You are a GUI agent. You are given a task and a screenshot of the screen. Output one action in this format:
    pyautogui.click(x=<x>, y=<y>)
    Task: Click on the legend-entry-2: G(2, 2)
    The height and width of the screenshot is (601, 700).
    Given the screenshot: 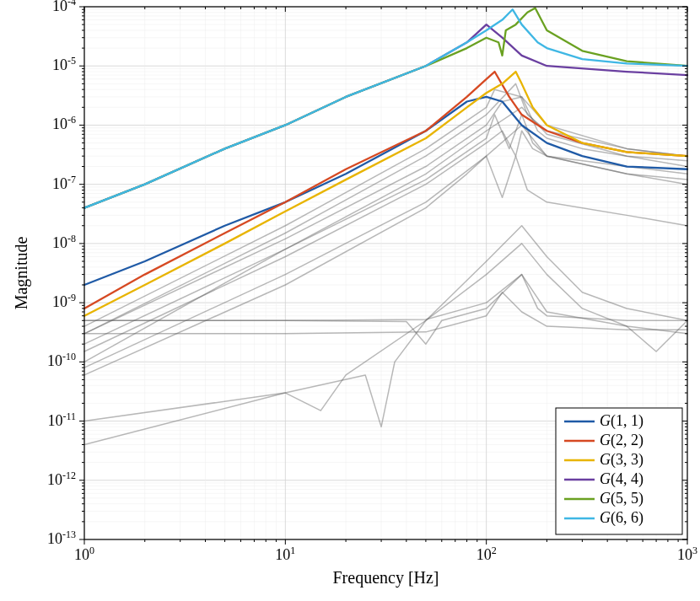 What is the action you would take?
    pyautogui.click(x=622, y=440)
    